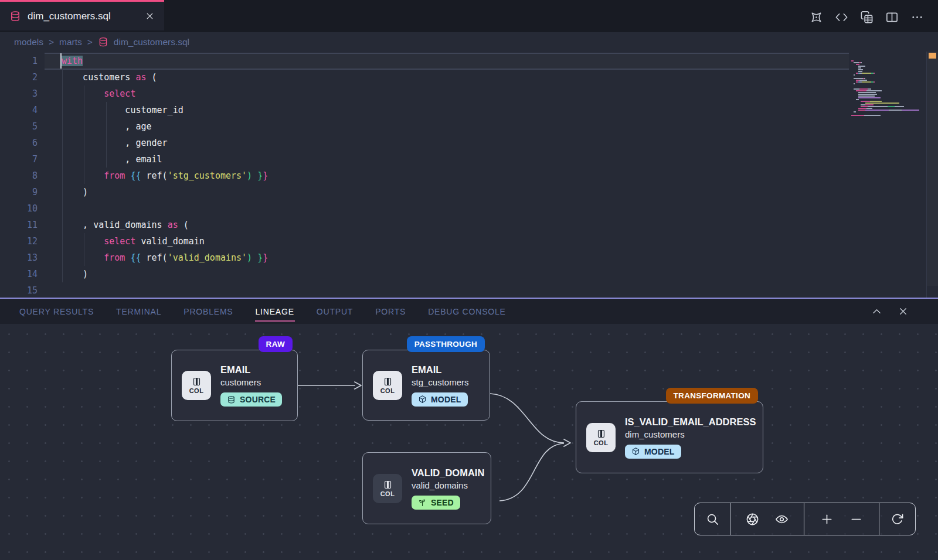 The width and height of the screenshot is (938, 560). What do you see at coordinates (29, 42) in the screenshot?
I see `breadcrumb-item: models` at bounding box center [29, 42].